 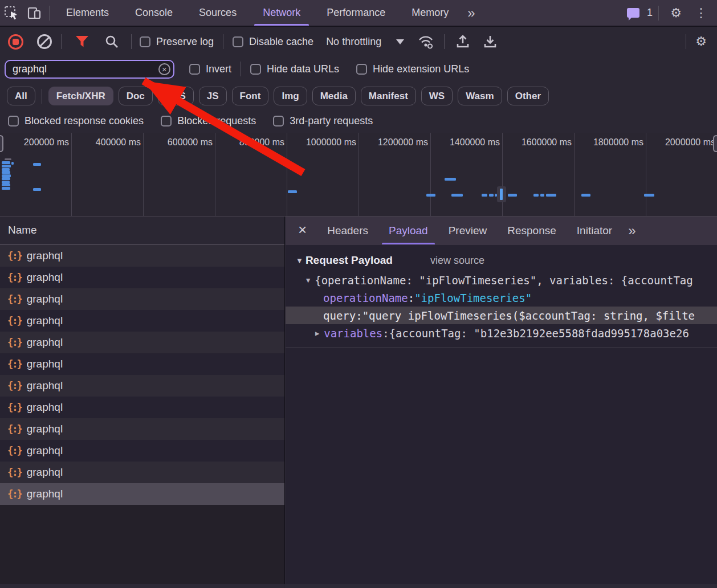 I want to click on clear-filter-icon: ×, so click(x=164, y=70).